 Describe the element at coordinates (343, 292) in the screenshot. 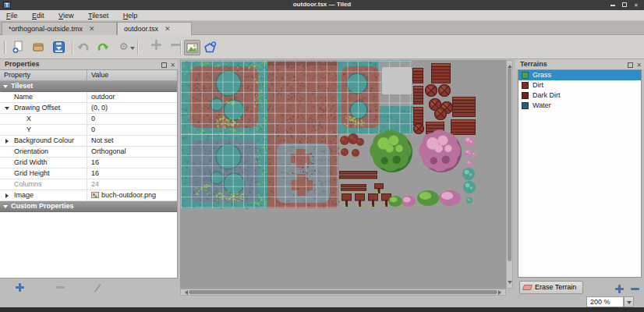

I see `horizontal-scrollbar` at that location.